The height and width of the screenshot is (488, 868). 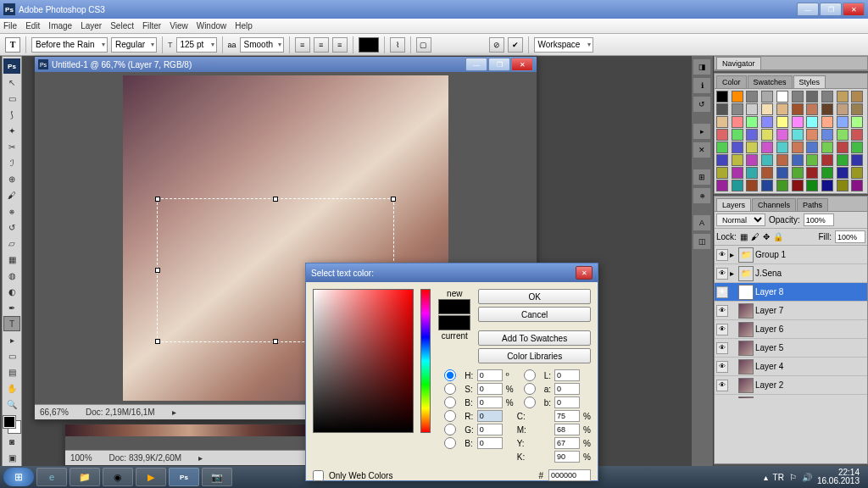 I want to click on styles-grid, so click(x=791, y=141).